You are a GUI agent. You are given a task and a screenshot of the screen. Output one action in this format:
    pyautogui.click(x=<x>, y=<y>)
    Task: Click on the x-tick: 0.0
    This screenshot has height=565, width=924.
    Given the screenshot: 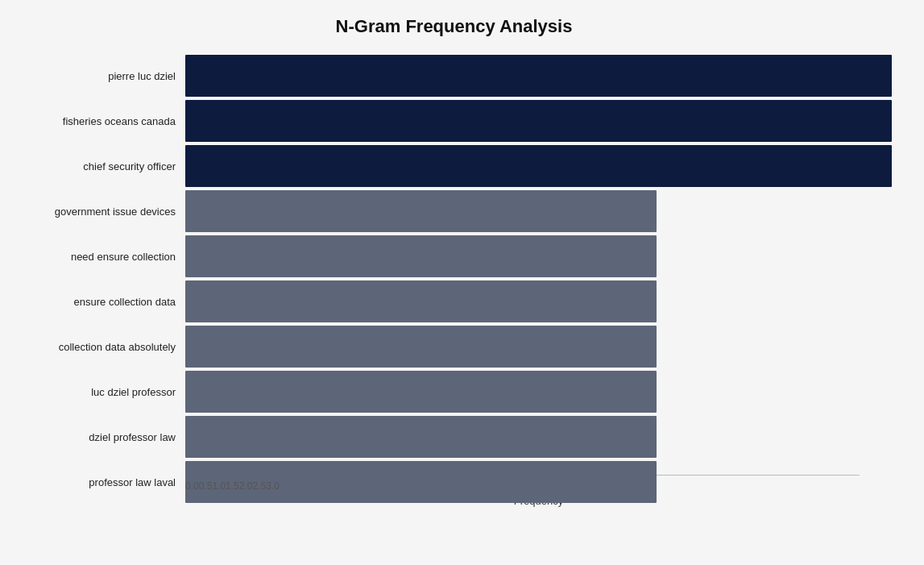 What is the action you would take?
    pyautogui.click(x=192, y=486)
    